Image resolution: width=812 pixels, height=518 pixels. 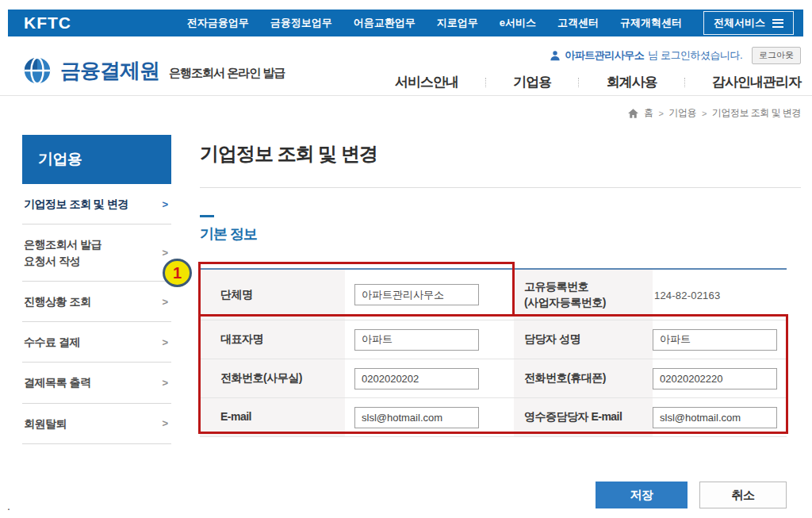 What do you see at coordinates (651, 23) in the screenshot?
I see `topnav-item-regulation-center: 규제개혁센터` at bounding box center [651, 23].